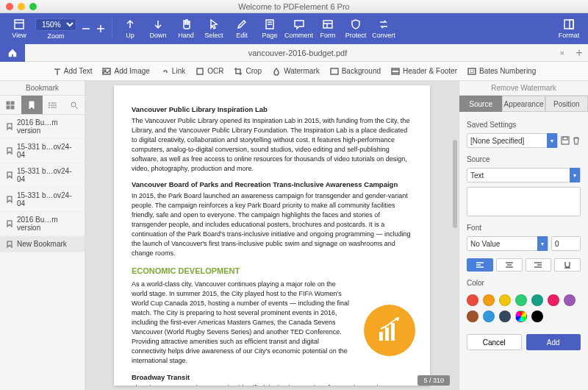  I want to click on convert-icon, so click(384, 24).